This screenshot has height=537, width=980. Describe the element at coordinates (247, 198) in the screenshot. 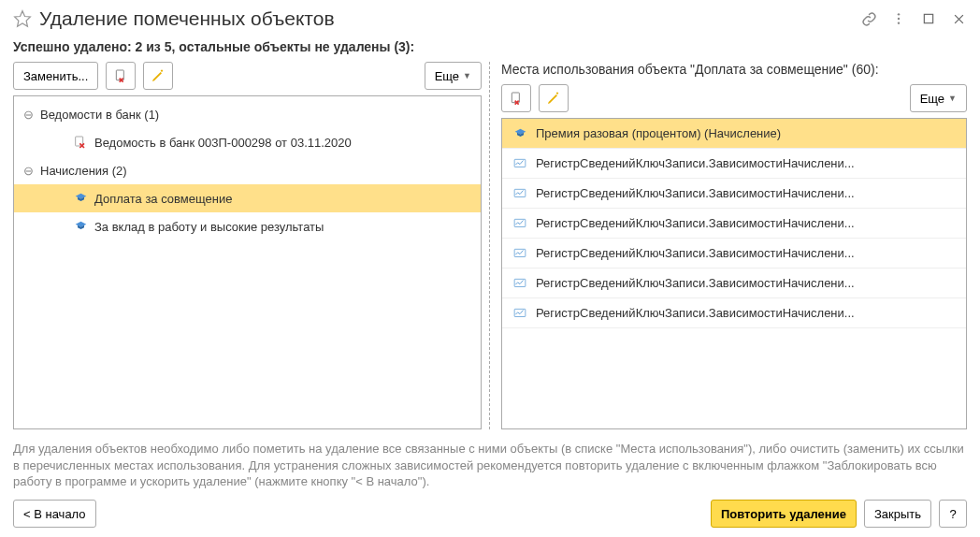

I see `tree-item: Доплата за совмещение` at that location.